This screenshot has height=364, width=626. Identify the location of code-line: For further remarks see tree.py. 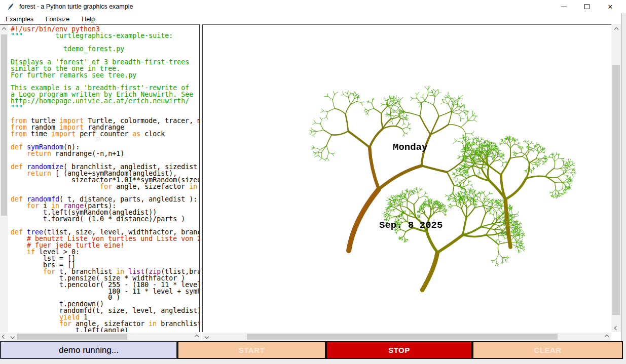
(105, 76).